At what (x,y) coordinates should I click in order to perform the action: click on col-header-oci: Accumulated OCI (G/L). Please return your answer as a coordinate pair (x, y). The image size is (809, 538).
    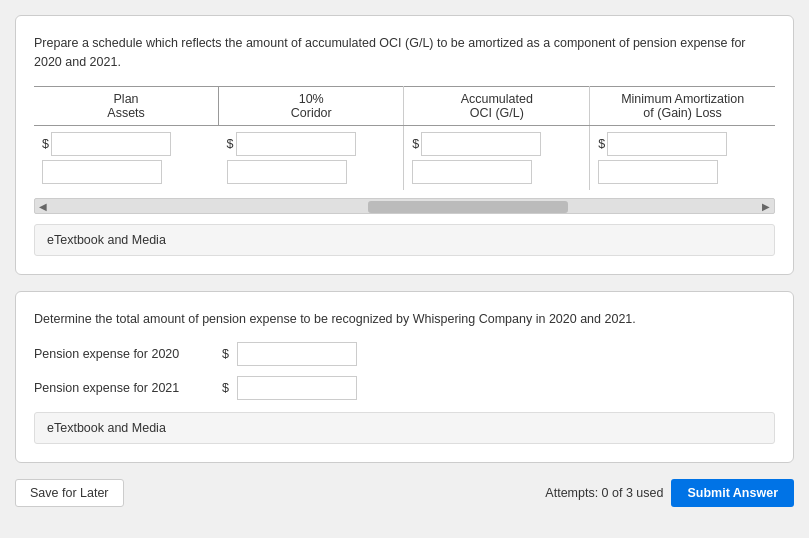
    Looking at the image, I should click on (497, 106).